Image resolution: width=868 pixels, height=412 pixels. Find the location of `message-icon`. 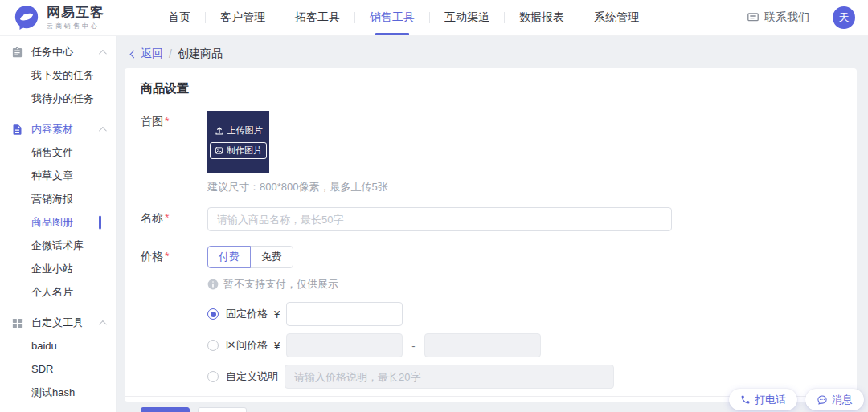

message-icon is located at coordinates (822, 400).